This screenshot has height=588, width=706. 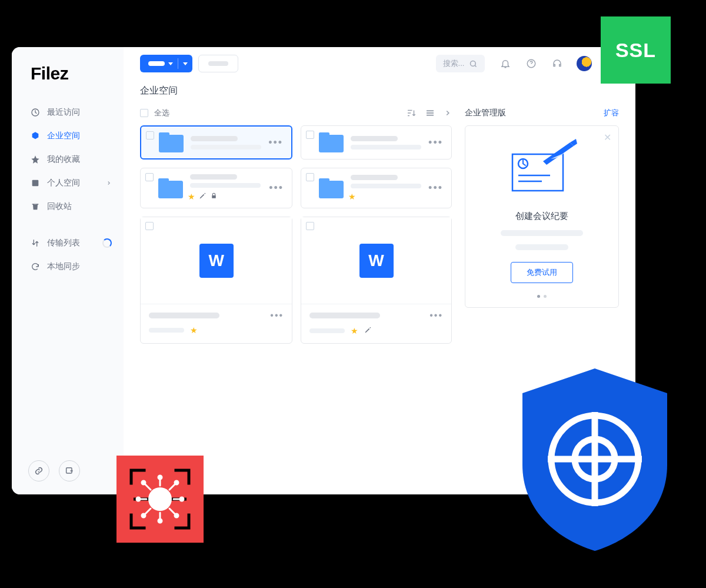 I want to click on sidebar-nav: 最近访问 企业空间 我的收藏 个人空间 回收站 传输列表, so click(x=68, y=190).